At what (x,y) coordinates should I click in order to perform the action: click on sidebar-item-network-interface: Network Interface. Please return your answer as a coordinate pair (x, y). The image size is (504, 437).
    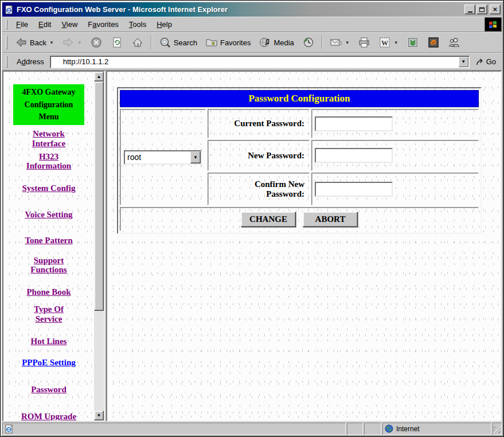
    Looking at the image, I should click on (49, 139).